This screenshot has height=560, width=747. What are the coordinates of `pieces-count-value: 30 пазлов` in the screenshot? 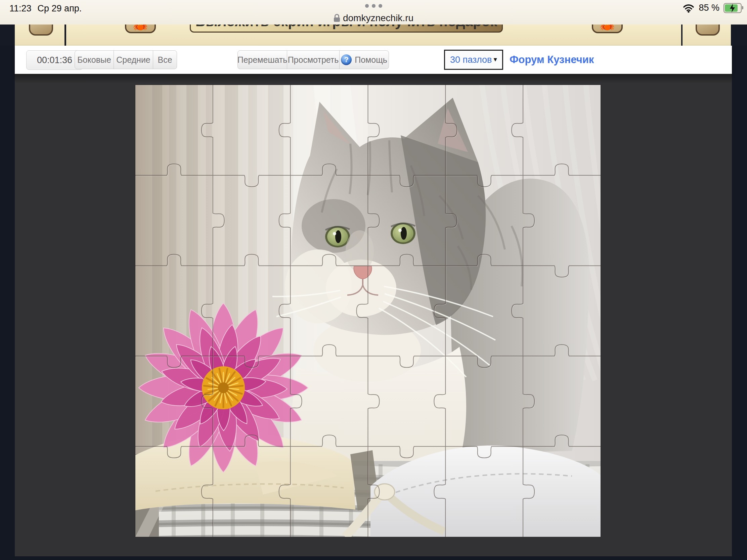 It's located at (471, 60).